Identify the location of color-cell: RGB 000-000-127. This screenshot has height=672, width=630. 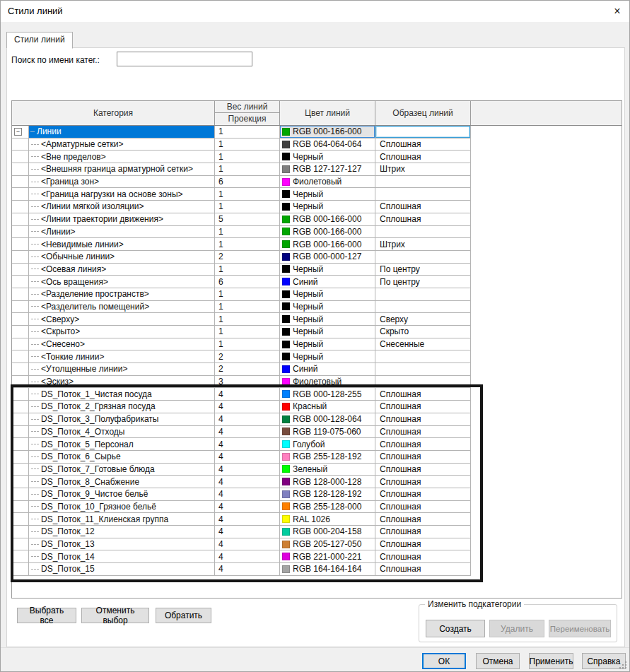
(328, 257).